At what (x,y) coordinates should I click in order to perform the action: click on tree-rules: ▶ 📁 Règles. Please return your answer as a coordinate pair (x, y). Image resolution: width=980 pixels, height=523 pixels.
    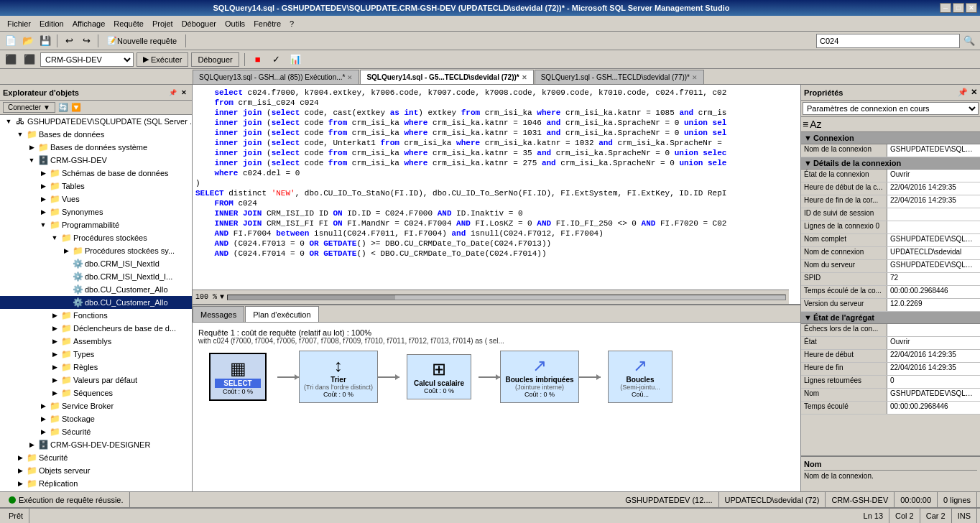
    Looking at the image, I should click on (96, 367).